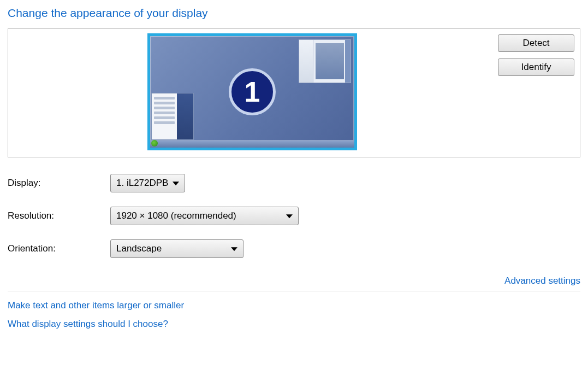 The image size is (588, 375). Describe the element at coordinates (294, 306) in the screenshot. I see `text-size-link: Make text and other items larger or smal…` at that location.